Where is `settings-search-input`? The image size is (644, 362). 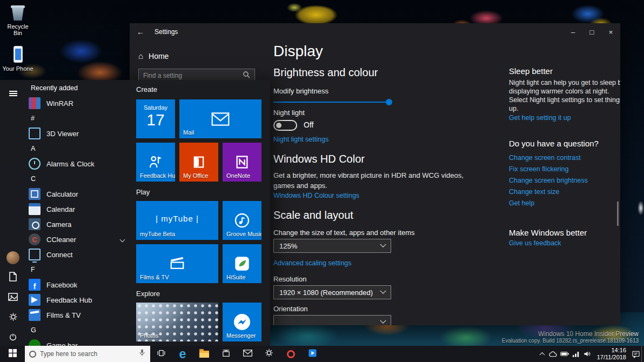
settings-search-input is located at coordinates (193, 76).